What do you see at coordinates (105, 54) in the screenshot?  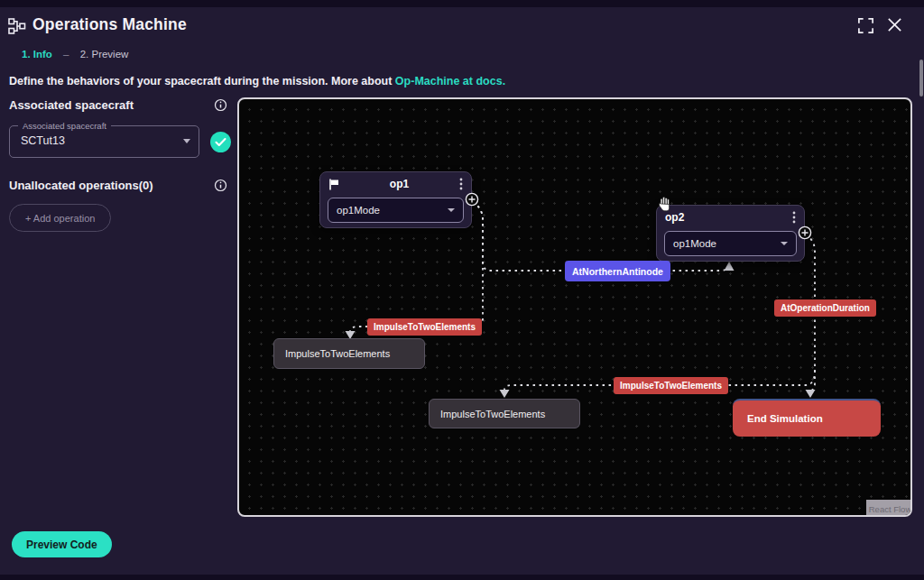 I see `step-preview: 2. Preview` at bounding box center [105, 54].